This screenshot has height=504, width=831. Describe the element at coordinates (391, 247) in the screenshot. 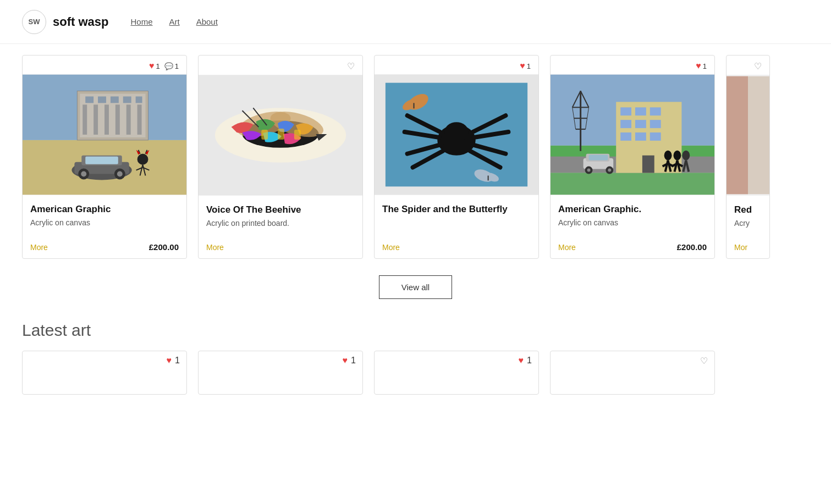

I see `card-3-more-link: More` at that location.